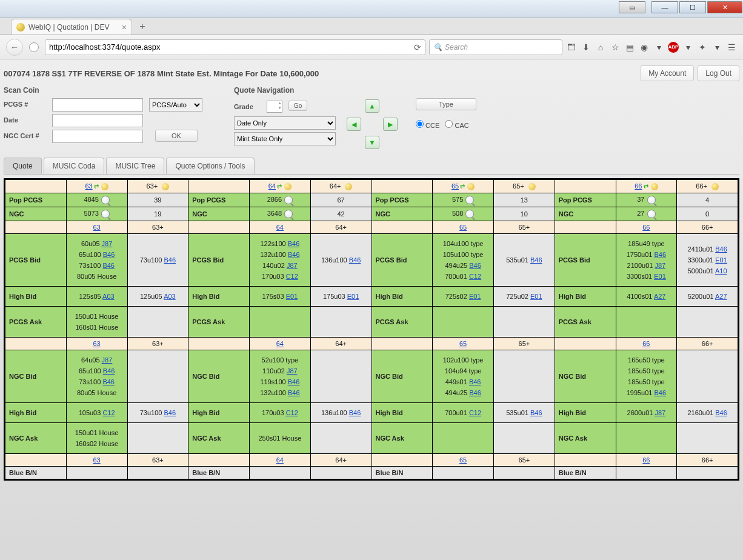  What do you see at coordinates (731, 47) in the screenshot?
I see `menu-icon: ☰` at bounding box center [731, 47].